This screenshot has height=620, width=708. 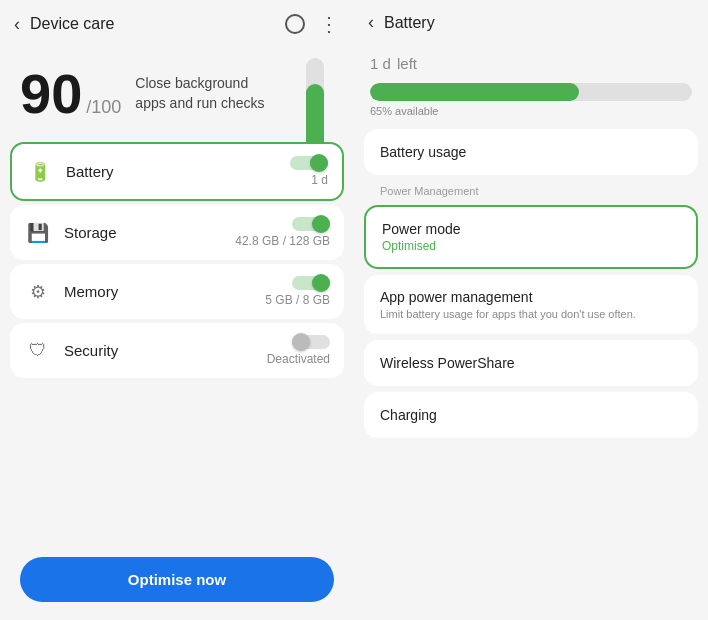 I want to click on memory-item: ⚙ Memory 5 GB / 8 GB, so click(x=177, y=292).